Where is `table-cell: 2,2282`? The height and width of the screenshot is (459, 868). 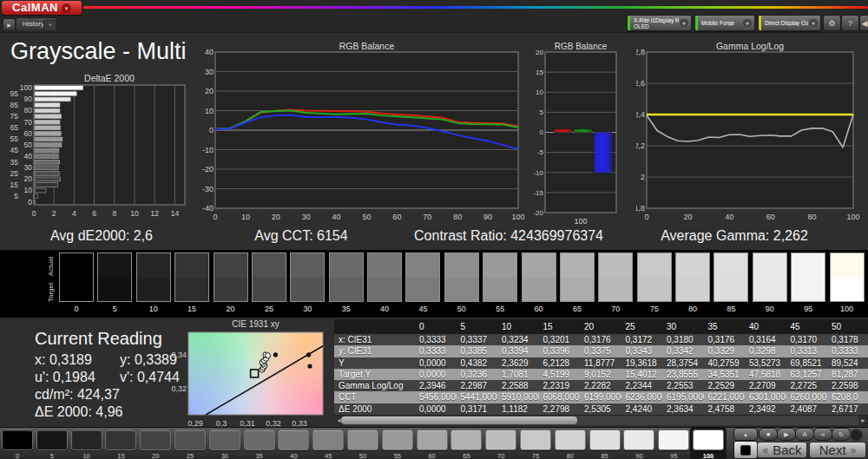
table-cell: 2,2282 is located at coordinates (601, 385).